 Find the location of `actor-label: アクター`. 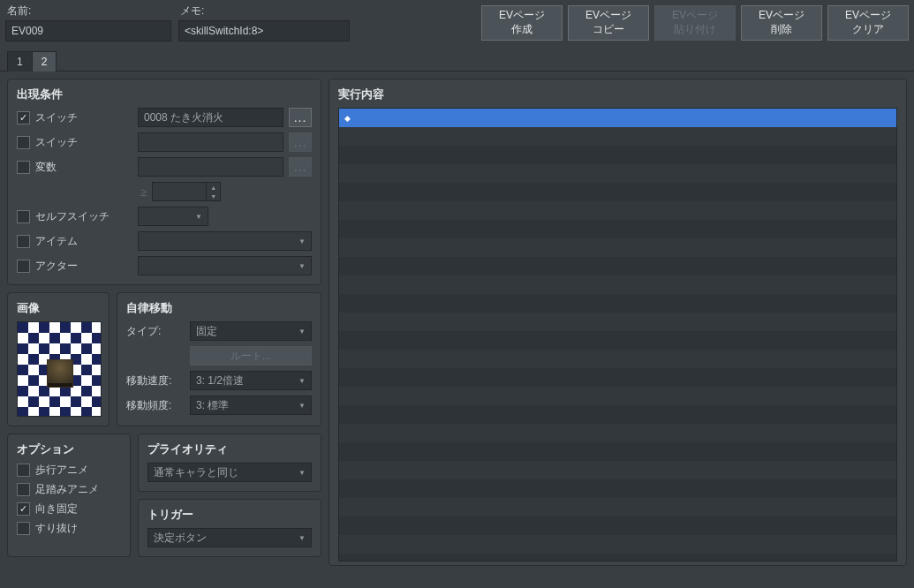

actor-label: アクター is located at coordinates (84, 267).